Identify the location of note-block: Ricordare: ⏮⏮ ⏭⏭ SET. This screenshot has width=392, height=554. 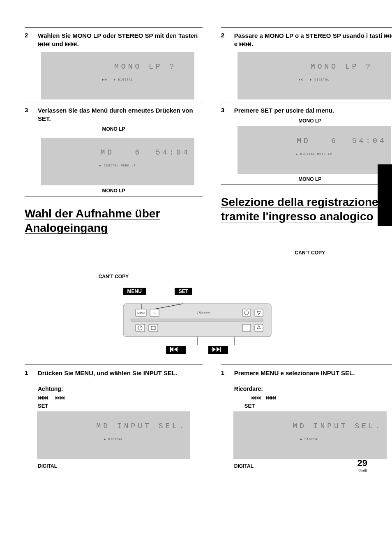
(313, 397).